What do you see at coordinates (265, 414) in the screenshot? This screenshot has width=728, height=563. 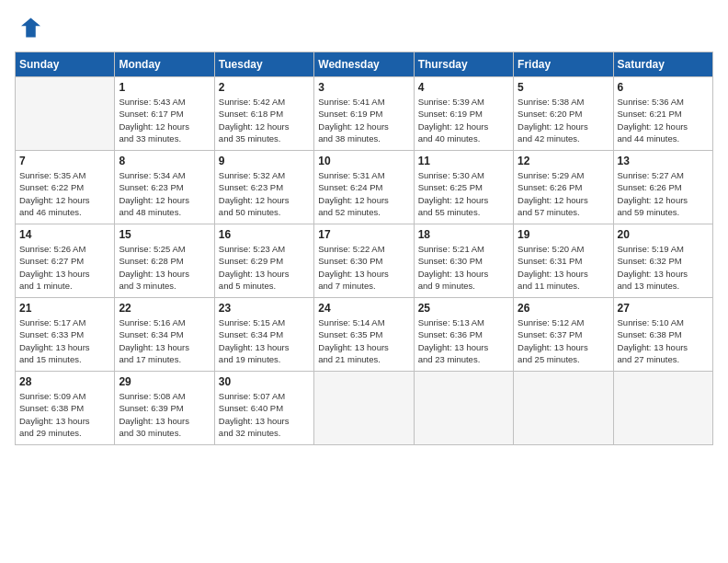 I see `day-info: Sunrise: 5:07 AM Sunset: 6:40 PM Dayligh…` at bounding box center [265, 414].